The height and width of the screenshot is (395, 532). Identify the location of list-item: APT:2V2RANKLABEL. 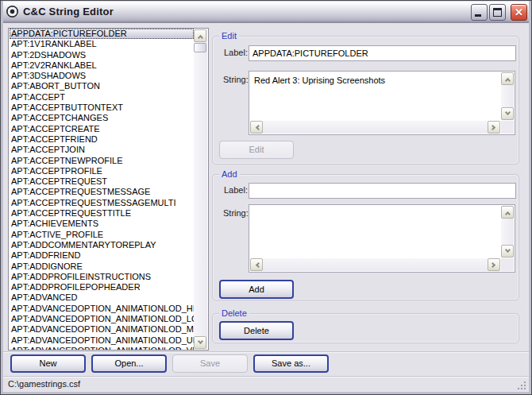
(102, 65).